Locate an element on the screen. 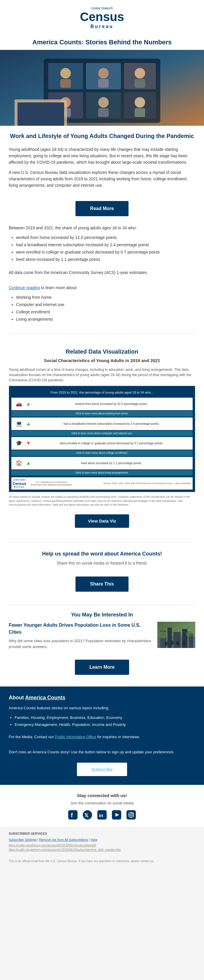  graduation-icon: 🎓 is located at coordinates (19, 444).